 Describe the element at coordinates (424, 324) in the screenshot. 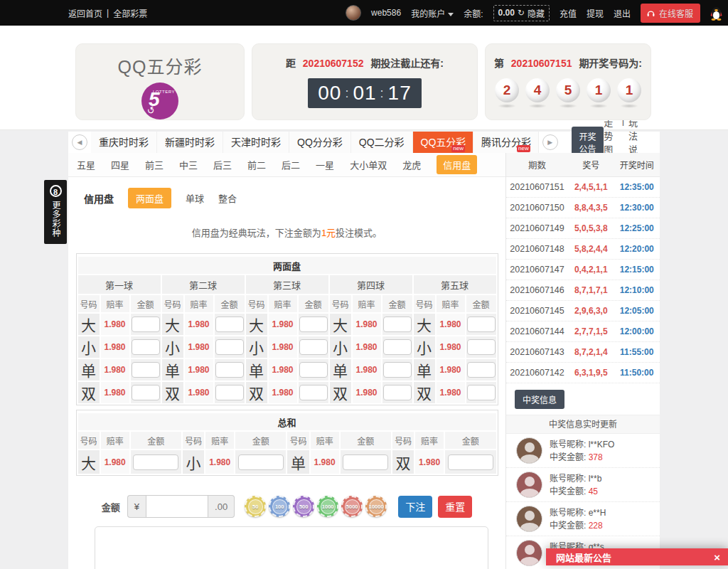

I see `bet-option-大-ball5: 大` at that location.